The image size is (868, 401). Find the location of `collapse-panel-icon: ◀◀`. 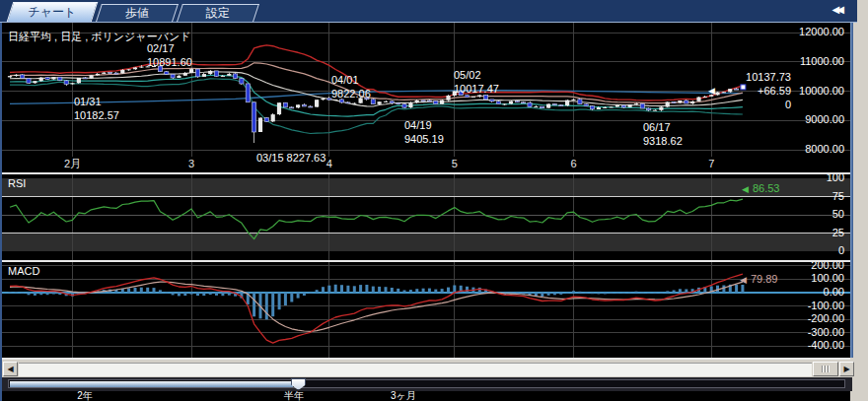

collapse-panel-icon: ◀◀ is located at coordinates (836, 10).